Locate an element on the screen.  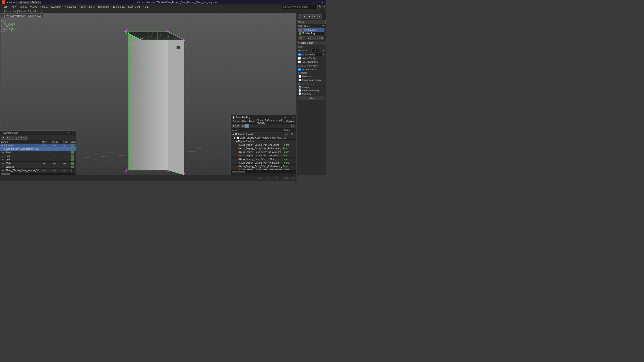
rp-icon-multi: ≡ is located at coordinates (308, 38).